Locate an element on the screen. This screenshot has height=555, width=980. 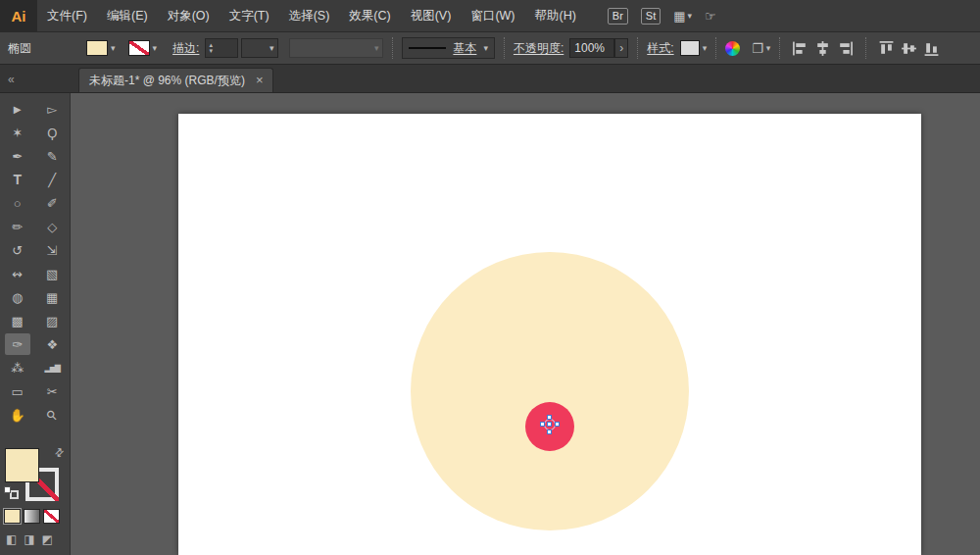
scale-tool: ⇲ is located at coordinates (53, 250).